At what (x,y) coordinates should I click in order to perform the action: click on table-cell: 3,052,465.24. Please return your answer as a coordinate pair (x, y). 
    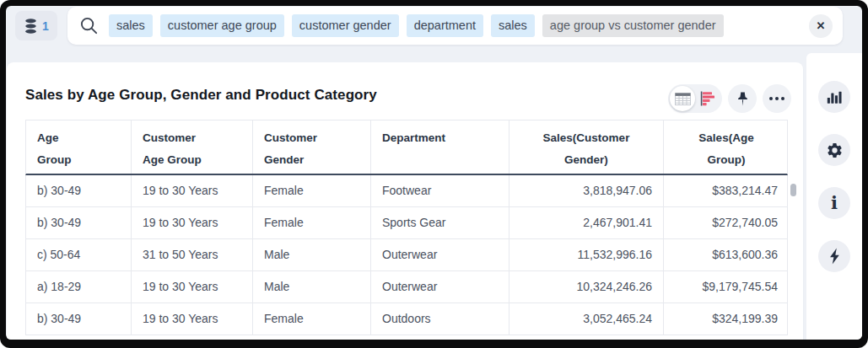
    Looking at the image, I should click on (585, 319).